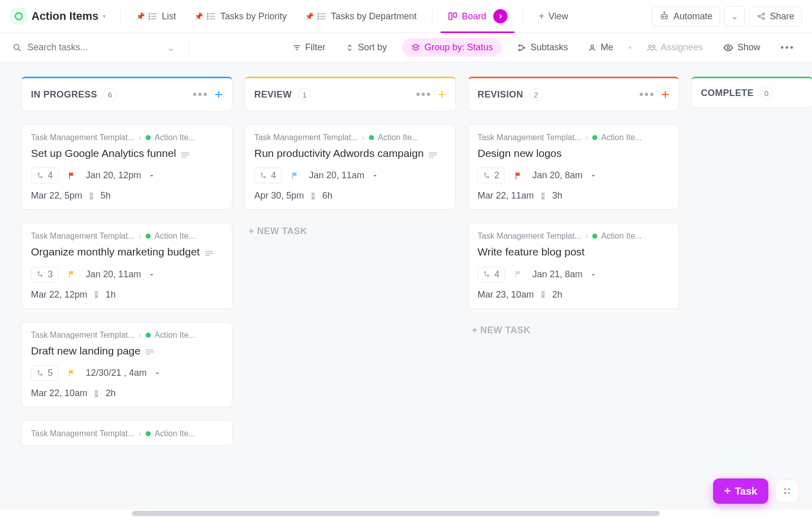  I want to click on pin-icon: 📌, so click(199, 16).